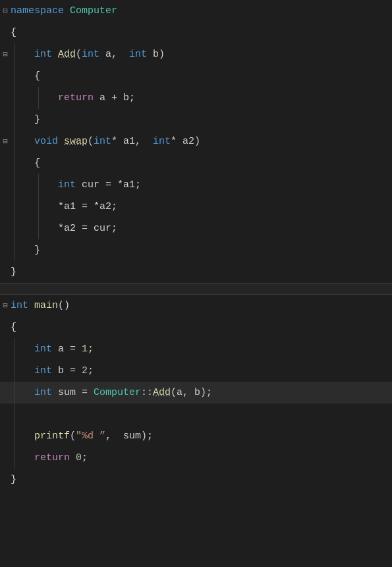  I want to click on token: printf, so click(52, 436).